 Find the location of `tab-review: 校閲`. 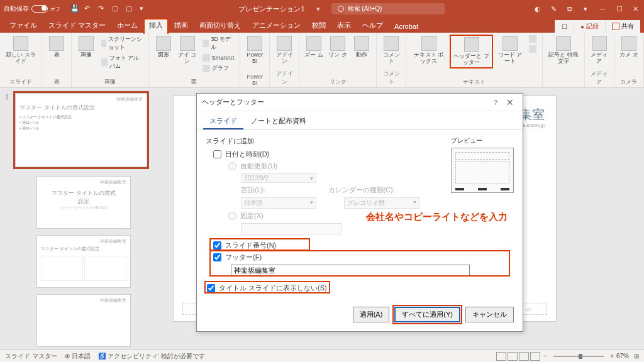

tab-review: 校閲 is located at coordinates (319, 26).